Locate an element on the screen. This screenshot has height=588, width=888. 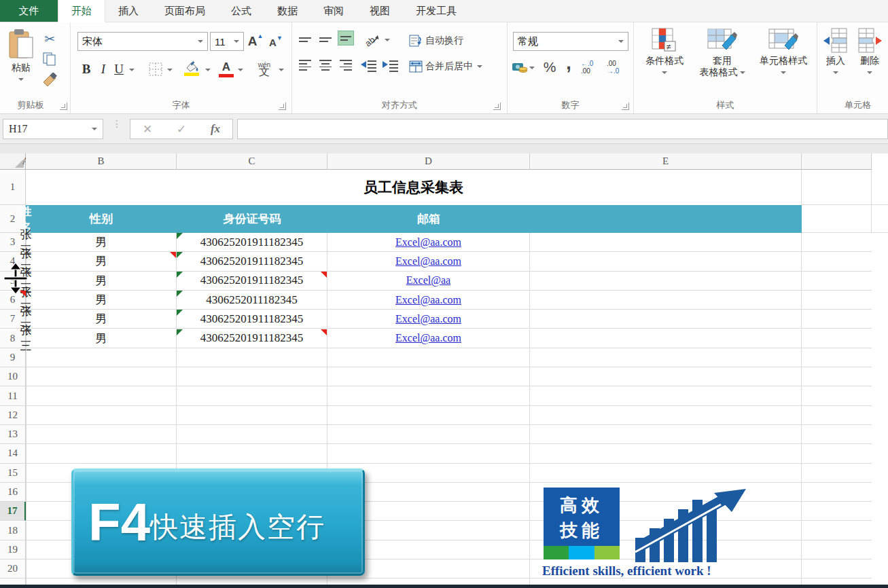
ribbon-tab-2: 页面布局 is located at coordinates (185, 11).